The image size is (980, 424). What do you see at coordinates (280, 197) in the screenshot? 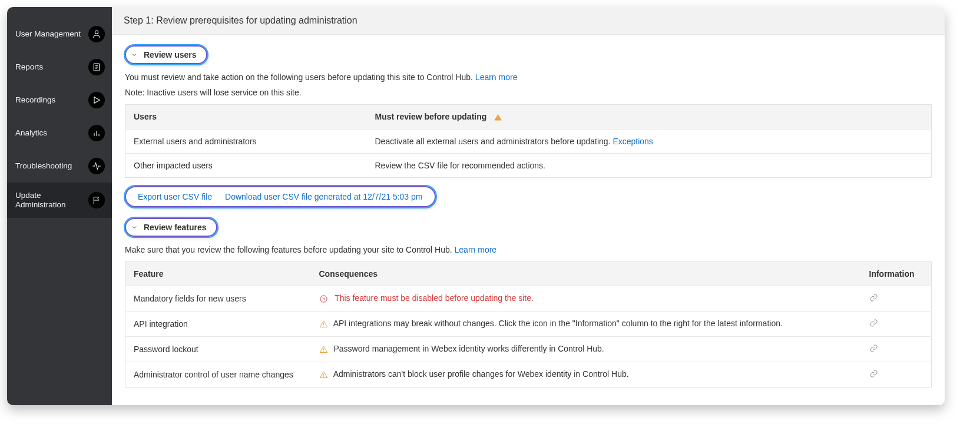
I see `csv-actions: Export user CSV file Download user CSV f…` at bounding box center [280, 197].